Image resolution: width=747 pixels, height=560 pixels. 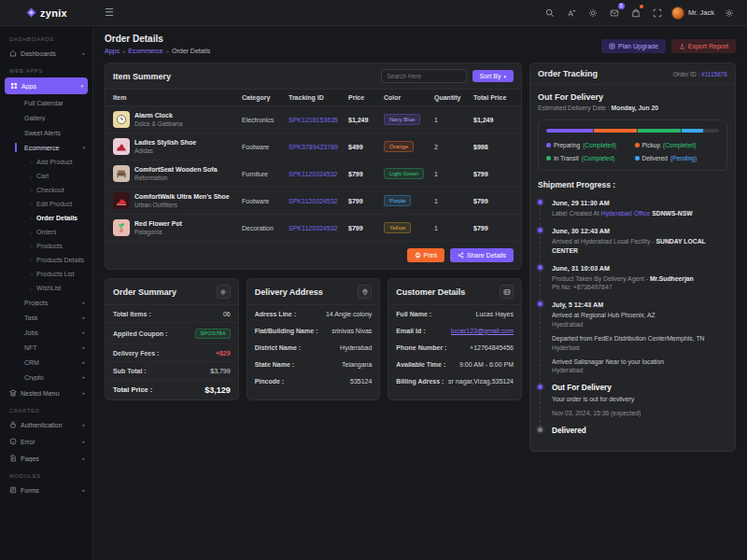 What do you see at coordinates (47, 147) in the screenshot?
I see `sidebar-item-ecommerce: Ecommerce▾` at bounding box center [47, 147].